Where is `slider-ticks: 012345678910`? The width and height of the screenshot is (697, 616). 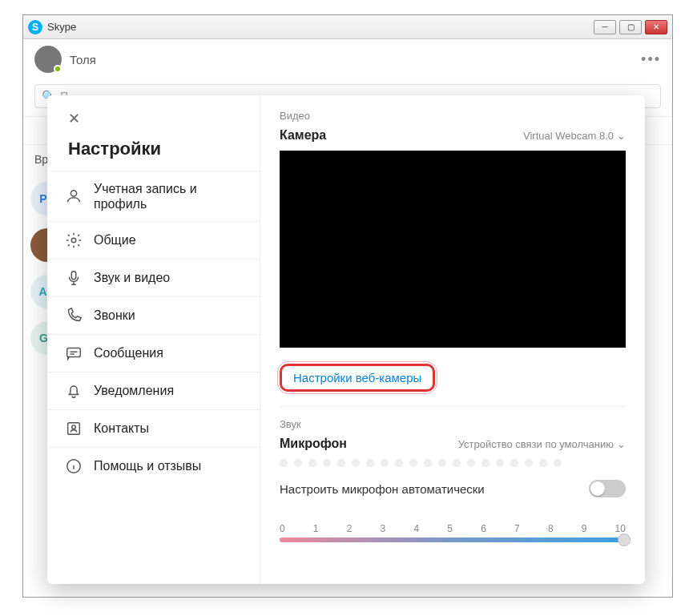
slider-ticks: 012345678910 is located at coordinates (453, 529).